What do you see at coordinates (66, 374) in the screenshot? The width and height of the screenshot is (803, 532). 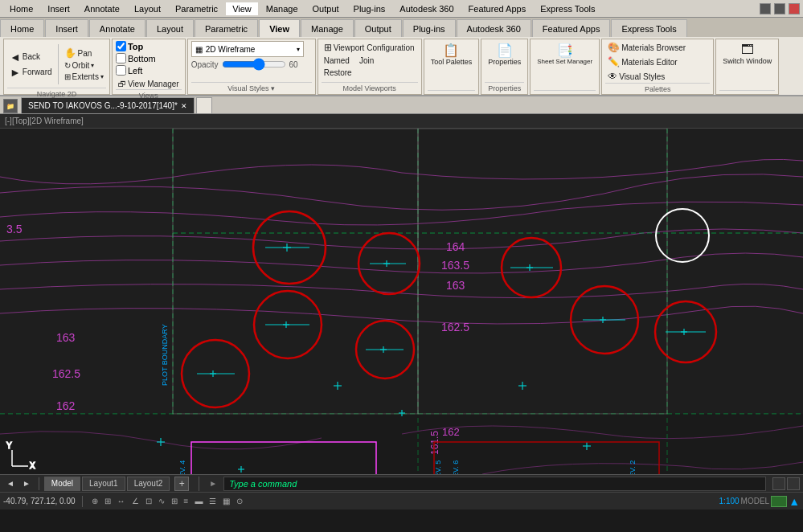 I see `svg-text: 162.5` at bounding box center [66, 374].